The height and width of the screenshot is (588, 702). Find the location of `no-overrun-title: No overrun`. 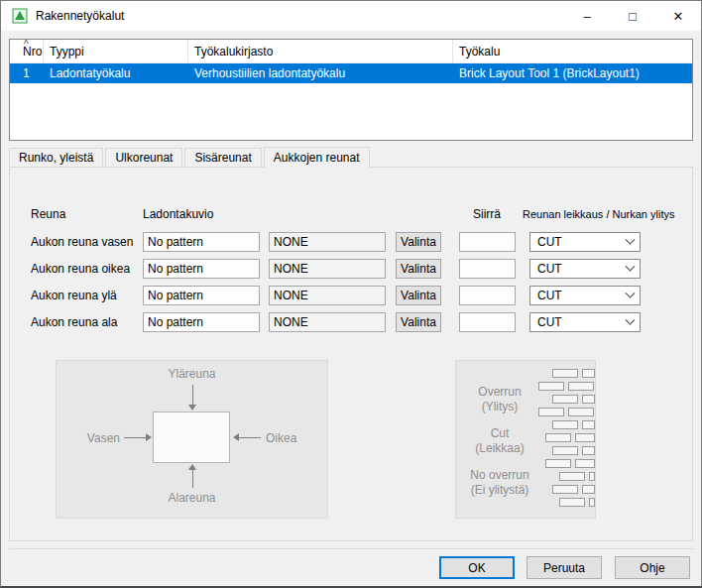

no-overrun-title: No overrun is located at coordinates (500, 476).